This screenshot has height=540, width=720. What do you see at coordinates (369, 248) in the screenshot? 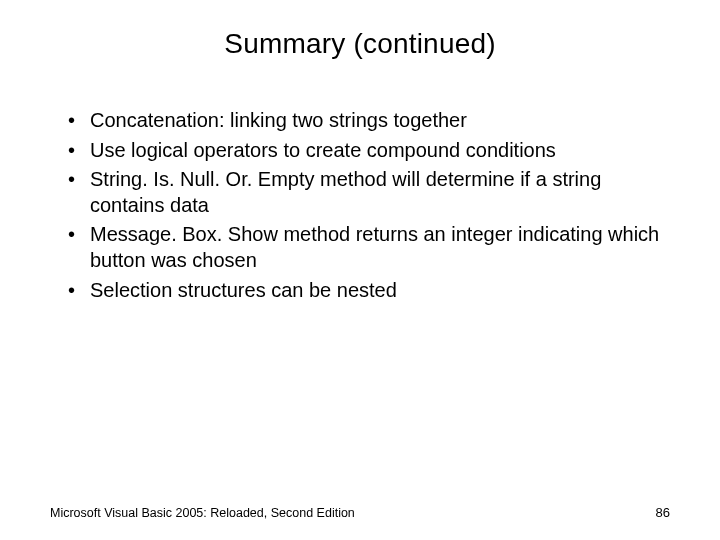
I see `list-item: Message. Box. Show method returns an int…` at bounding box center [369, 248].